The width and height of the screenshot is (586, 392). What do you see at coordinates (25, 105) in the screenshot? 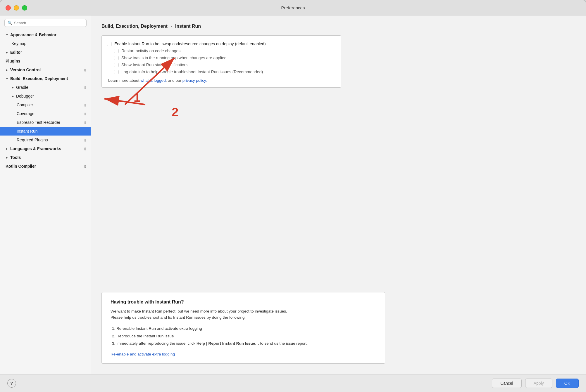
I see `sidebar-item-label: Compiler` at bounding box center [25, 105].